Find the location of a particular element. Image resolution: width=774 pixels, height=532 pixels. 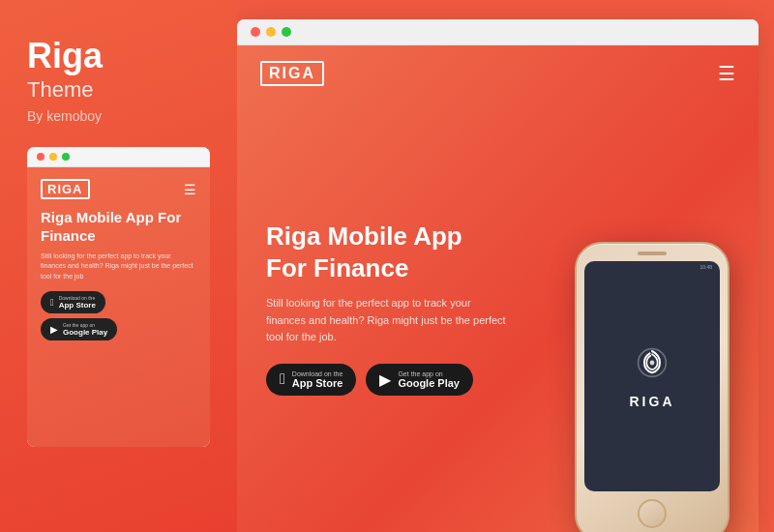

main-dot-green is located at coordinates (286, 32).